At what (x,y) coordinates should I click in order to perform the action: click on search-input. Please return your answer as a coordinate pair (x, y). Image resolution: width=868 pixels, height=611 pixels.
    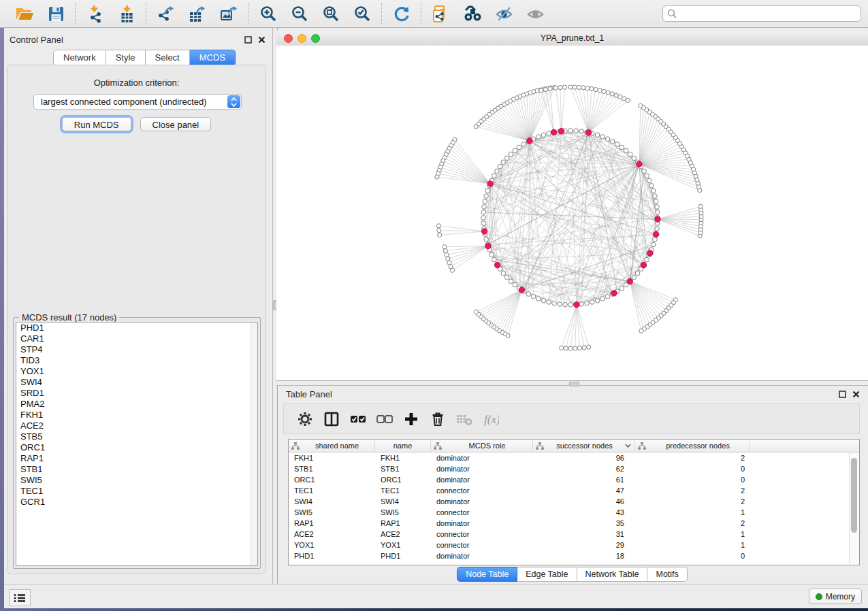
    Looking at the image, I should click on (769, 14).